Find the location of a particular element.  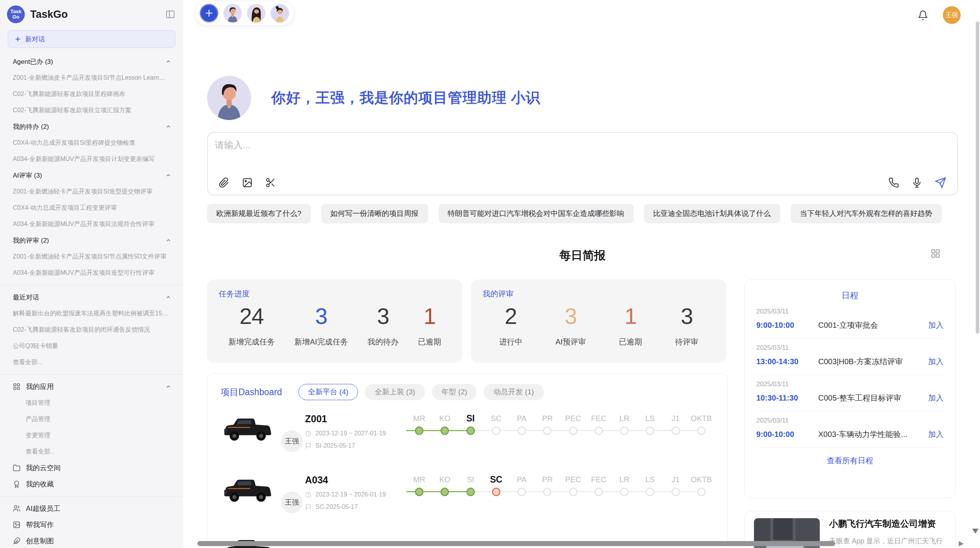

sidebar-collapse-button is located at coordinates (170, 14).